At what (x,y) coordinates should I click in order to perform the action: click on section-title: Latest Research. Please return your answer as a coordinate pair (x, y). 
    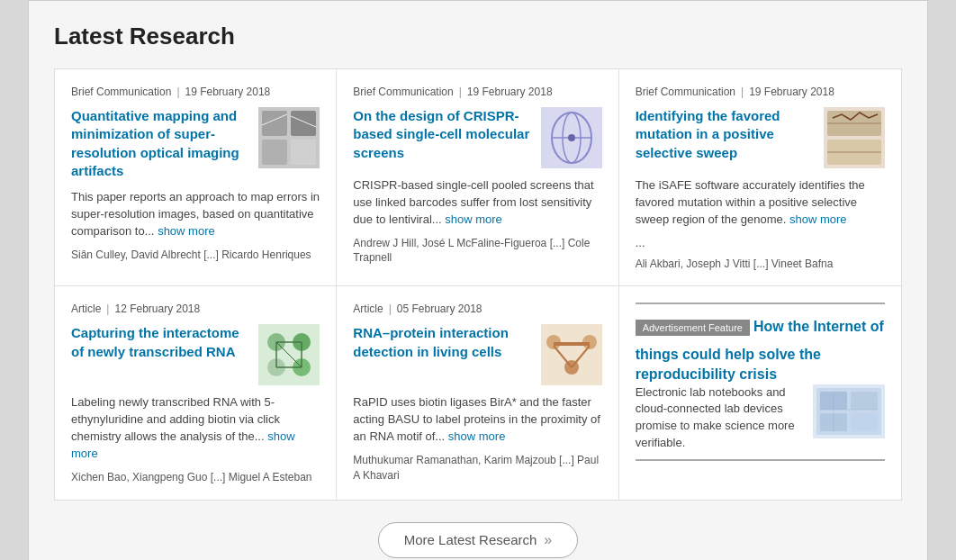
    Looking at the image, I should click on (478, 36).